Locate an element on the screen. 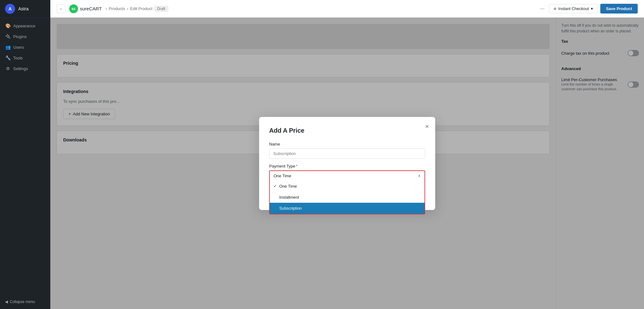 The height and width of the screenshot is (309, 644). sidebar-item-settings: ⚙ Settings is located at coordinates (25, 69).